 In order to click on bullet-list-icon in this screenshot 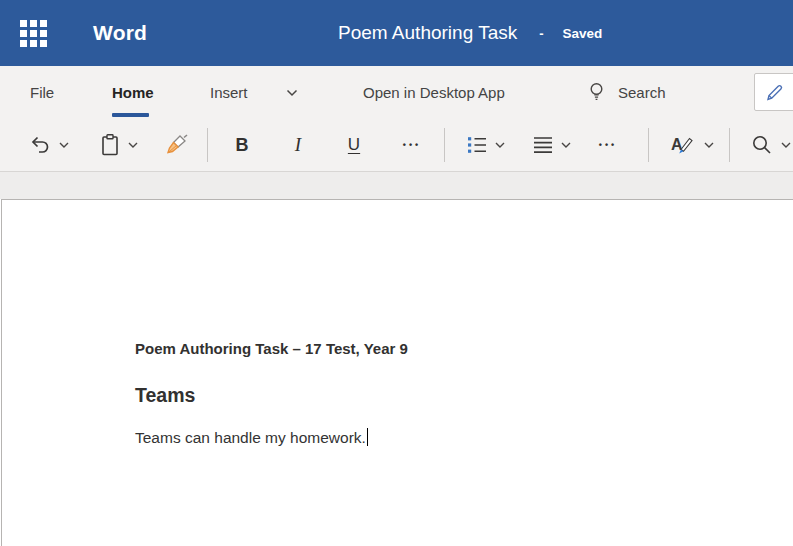, I will do `click(477, 145)`.